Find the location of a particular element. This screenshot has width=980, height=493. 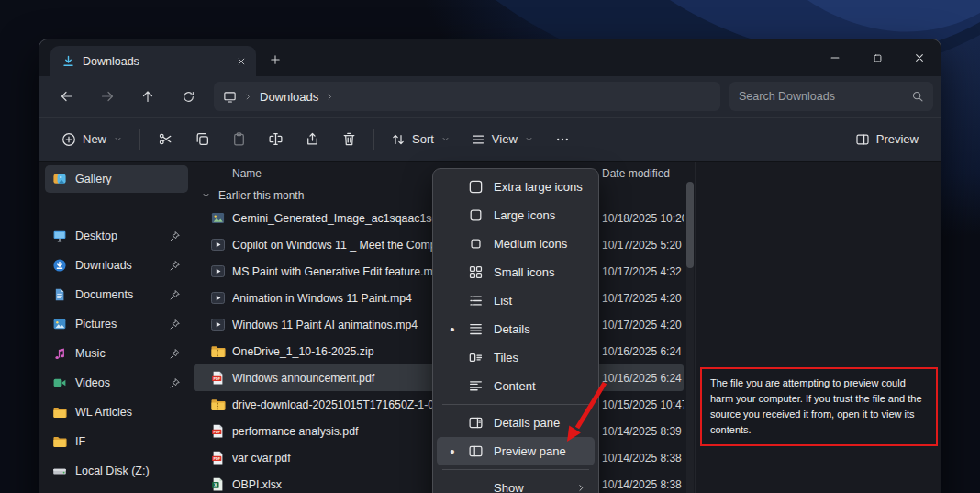

menu-item-label: Content is located at coordinates (540, 386).